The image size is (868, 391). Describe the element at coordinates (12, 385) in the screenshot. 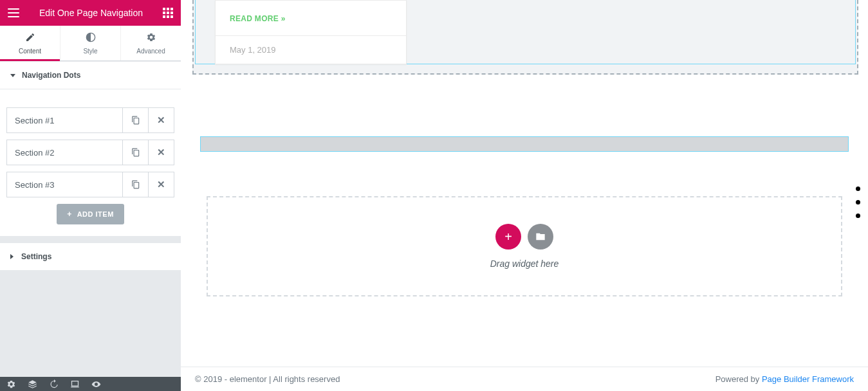

I see `settings-icon` at that location.